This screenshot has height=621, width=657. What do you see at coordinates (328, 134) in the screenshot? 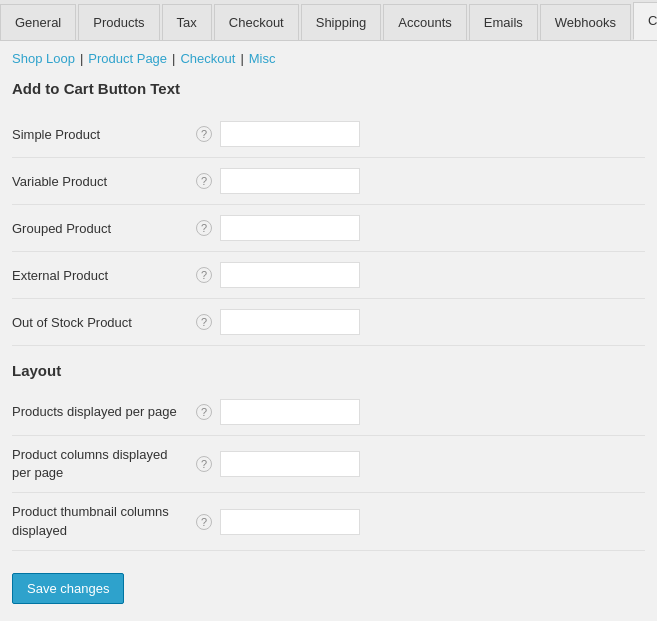
I see `table-row: Simple Product ?` at bounding box center [328, 134].